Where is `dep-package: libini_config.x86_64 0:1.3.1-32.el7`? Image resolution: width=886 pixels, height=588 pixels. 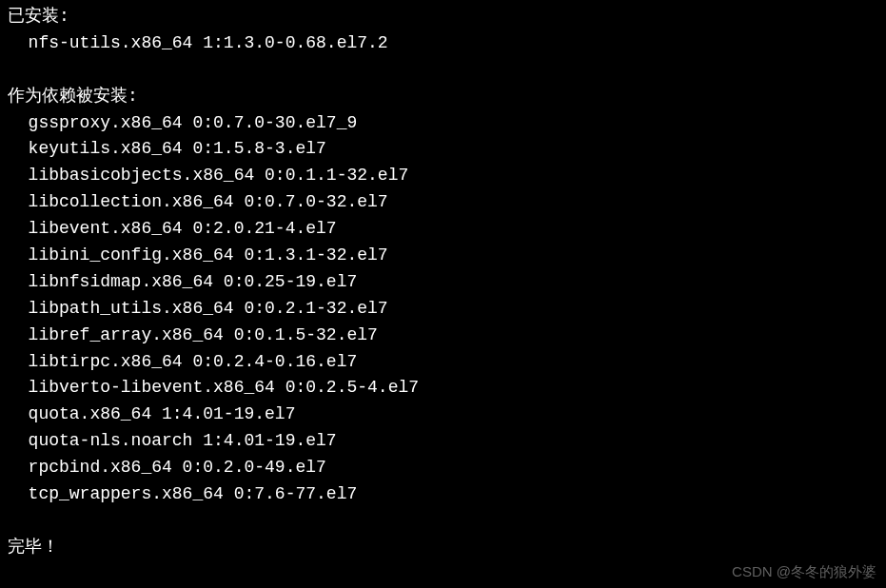
dep-package: libini_config.x86_64 0:1.3.1-32.el7 is located at coordinates (447, 256).